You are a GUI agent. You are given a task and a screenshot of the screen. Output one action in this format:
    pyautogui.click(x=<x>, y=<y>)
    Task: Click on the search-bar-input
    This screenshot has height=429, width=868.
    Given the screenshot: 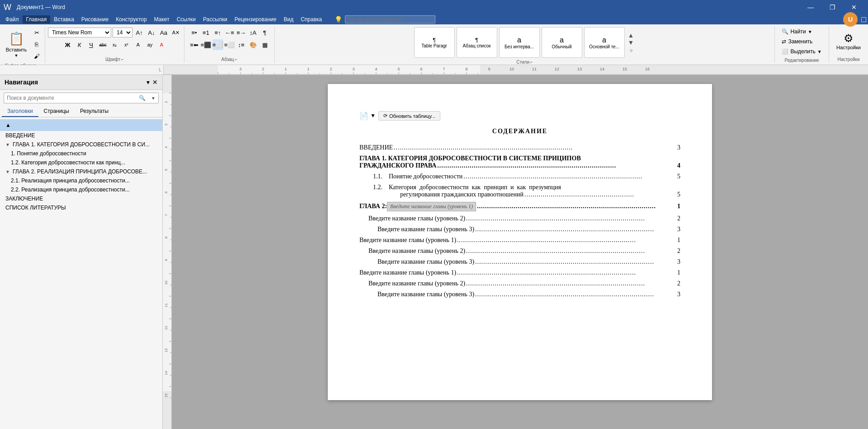 What is the action you would take?
    pyautogui.click(x=390, y=19)
    